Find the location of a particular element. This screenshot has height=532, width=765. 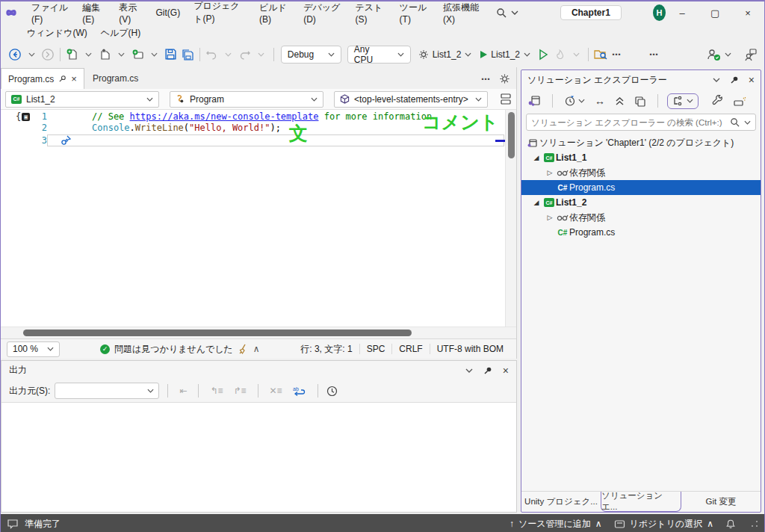

hot-reload-button is located at coordinates (560, 55).